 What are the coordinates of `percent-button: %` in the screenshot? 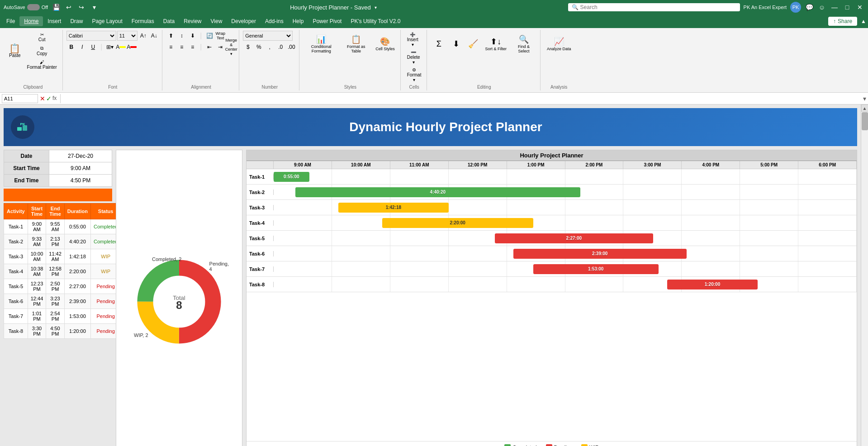 It's located at (259, 47).